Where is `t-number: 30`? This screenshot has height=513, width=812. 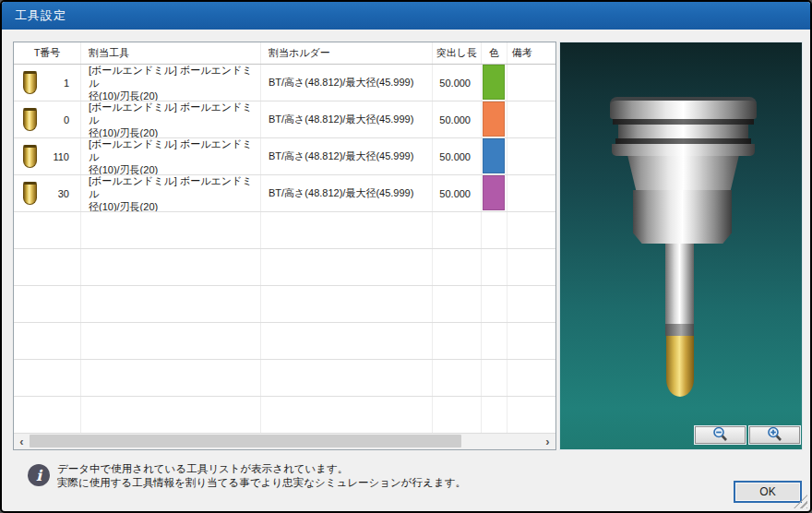 t-number: 30 is located at coordinates (64, 194).